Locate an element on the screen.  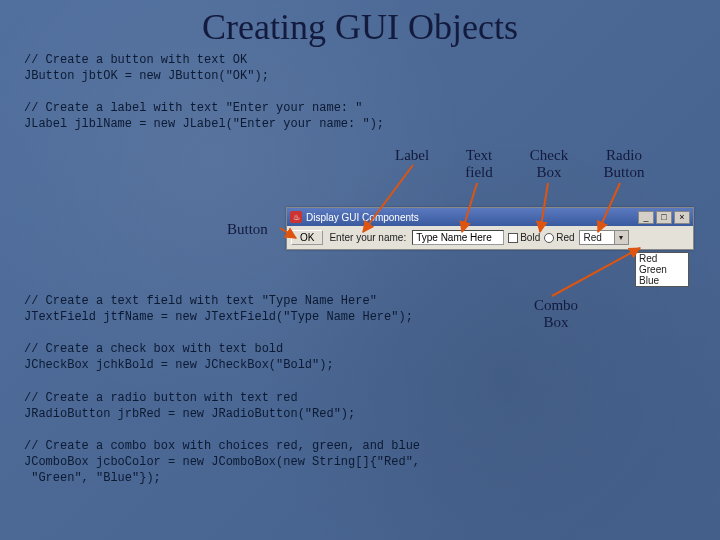
combobox-option: Green is located at coordinates (662, 270).